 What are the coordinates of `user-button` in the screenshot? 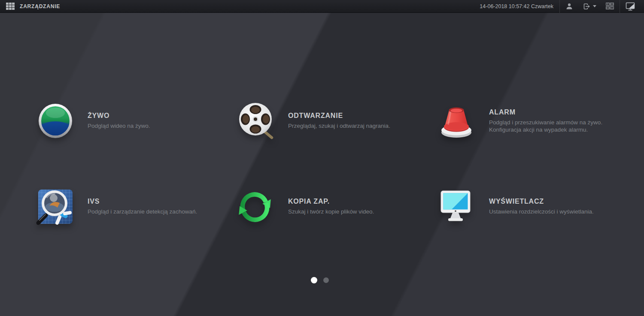 It's located at (569, 6).